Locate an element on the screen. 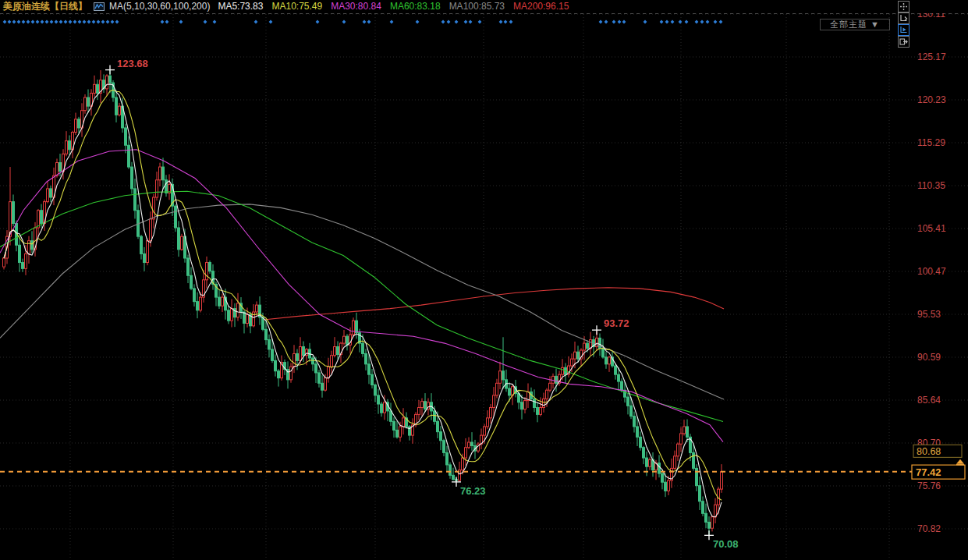 This screenshot has height=560, width=968. ma200-line is located at coordinates (494, 304).